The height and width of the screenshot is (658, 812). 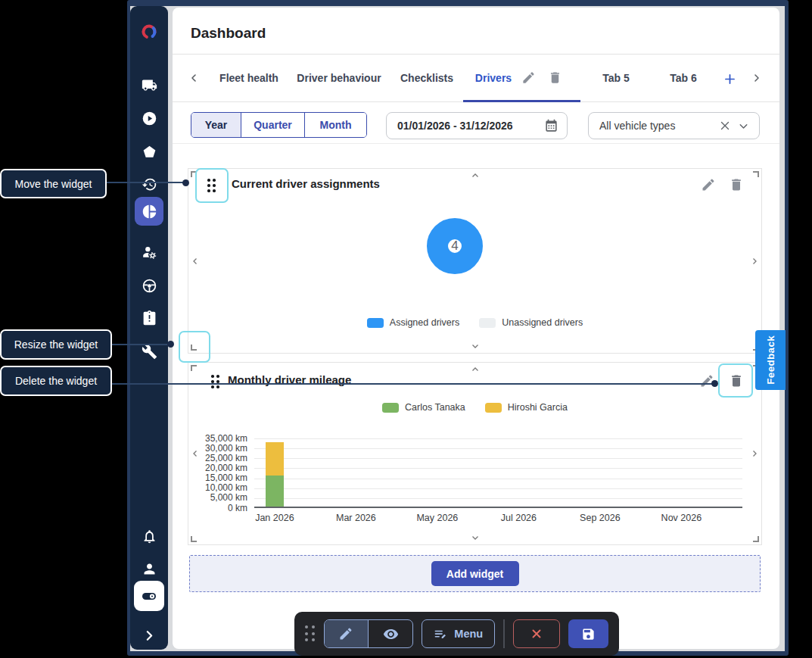 What do you see at coordinates (215, 382) in the screenshot?
I see `widget-drag-handle` at bounding box center [215, 382].